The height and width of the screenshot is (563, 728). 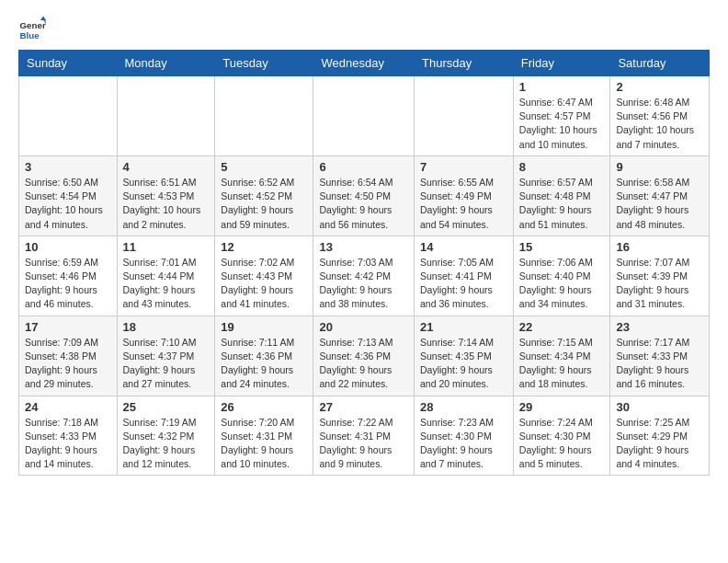 I want to click on day-info: Sunrise: 6:54 AM Sunset: 4:50 PM Dayligh…, so click(x=364, y=204).